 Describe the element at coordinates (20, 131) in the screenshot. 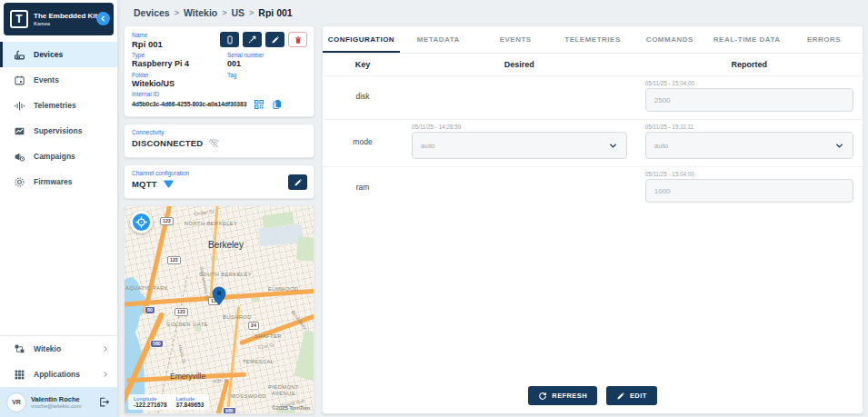

I see `monitor-chart-icon` at that location.